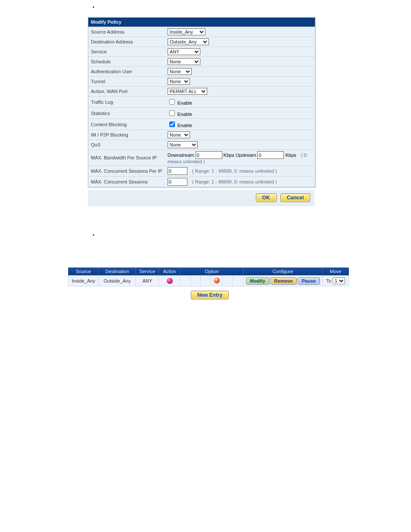  I want to click on stats-checkbox, so click(172, 113).